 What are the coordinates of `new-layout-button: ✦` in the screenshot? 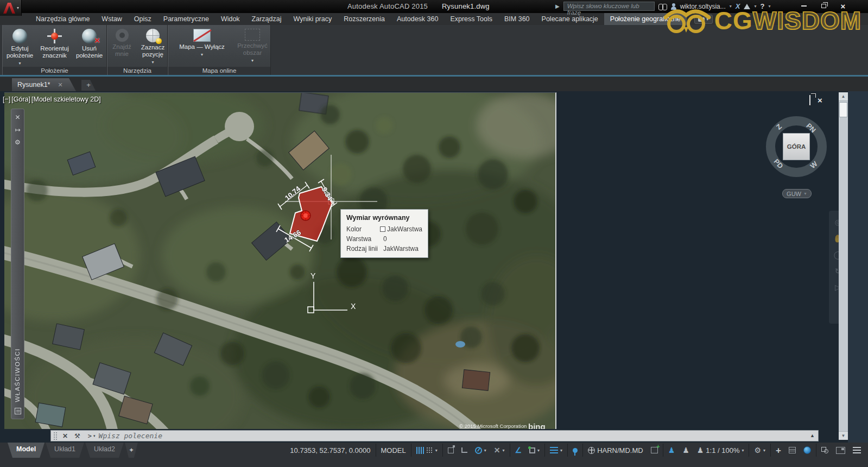 It's located at (131, 450).